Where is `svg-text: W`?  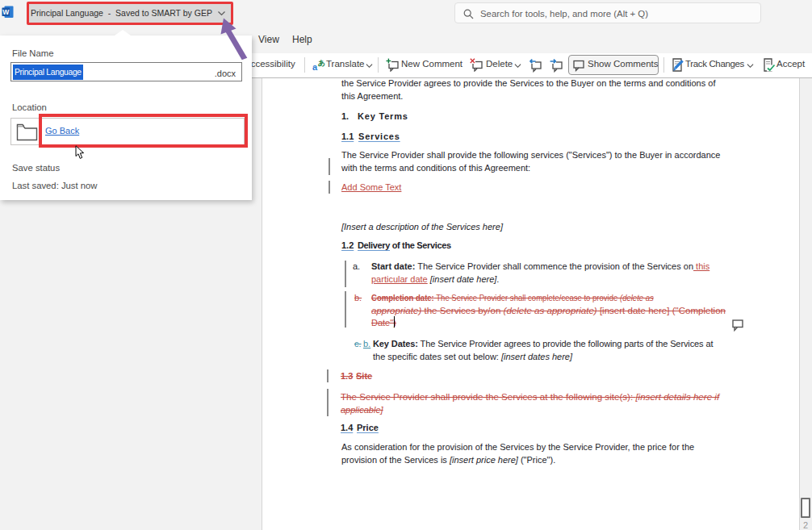 svg-text: W is located at coordinates (6, 12).